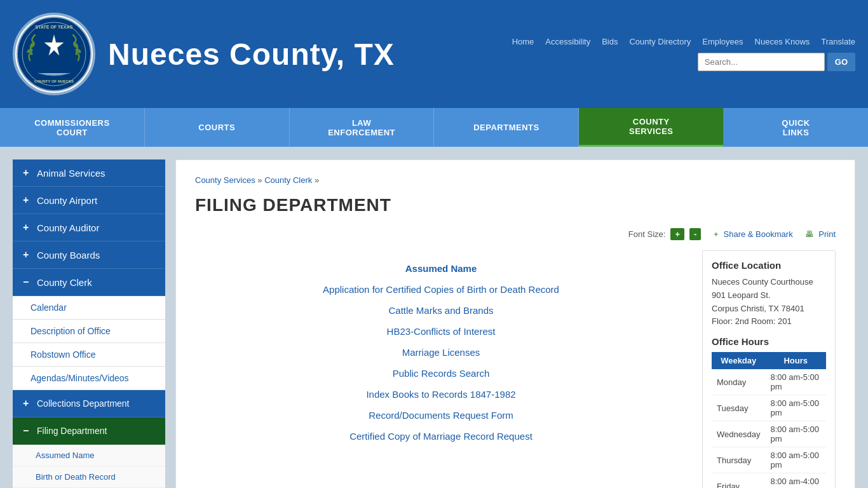 The height and width of the screenshot is (488, 868). I want to click on nav-commissioners-court: COMMISSIONERSCOURT, so click(72, 127).